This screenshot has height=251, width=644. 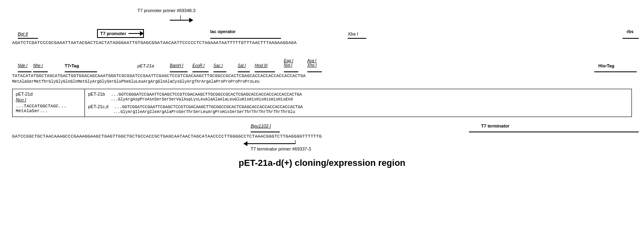 I want to click on pet21b-aa: ...GlyArgAspProAsnSerSerSerValAspLysLeuA…, so click(x=202, y=99).